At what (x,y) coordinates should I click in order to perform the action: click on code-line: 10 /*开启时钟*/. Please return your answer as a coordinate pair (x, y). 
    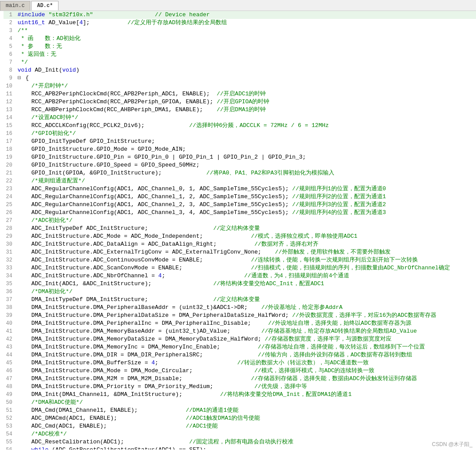
    Looking at the image, I should click on (240, 86).